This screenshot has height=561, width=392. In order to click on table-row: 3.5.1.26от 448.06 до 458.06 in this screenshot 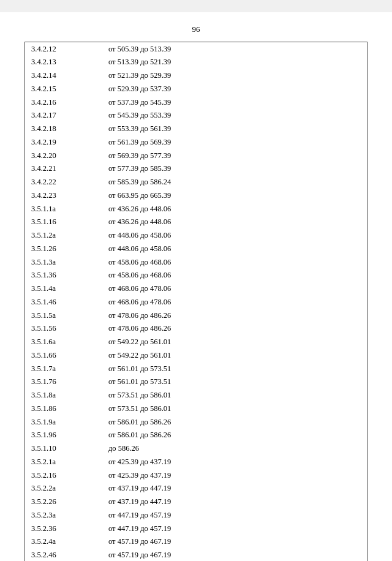, I will do `click(196, 249)`.